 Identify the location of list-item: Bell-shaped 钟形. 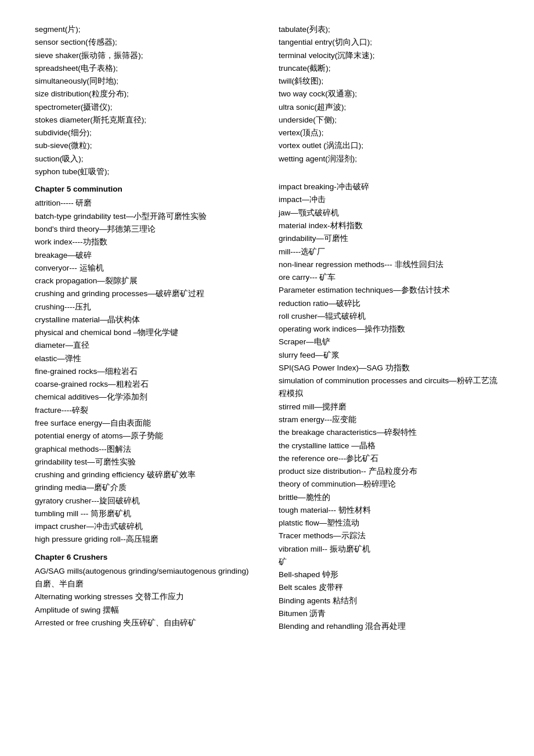
(389, 575).